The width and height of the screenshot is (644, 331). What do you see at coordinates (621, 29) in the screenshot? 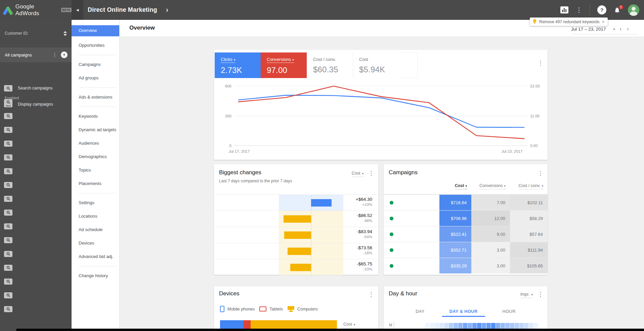
I see `previous-period-button: ‹` at bounding box center [621, 29].